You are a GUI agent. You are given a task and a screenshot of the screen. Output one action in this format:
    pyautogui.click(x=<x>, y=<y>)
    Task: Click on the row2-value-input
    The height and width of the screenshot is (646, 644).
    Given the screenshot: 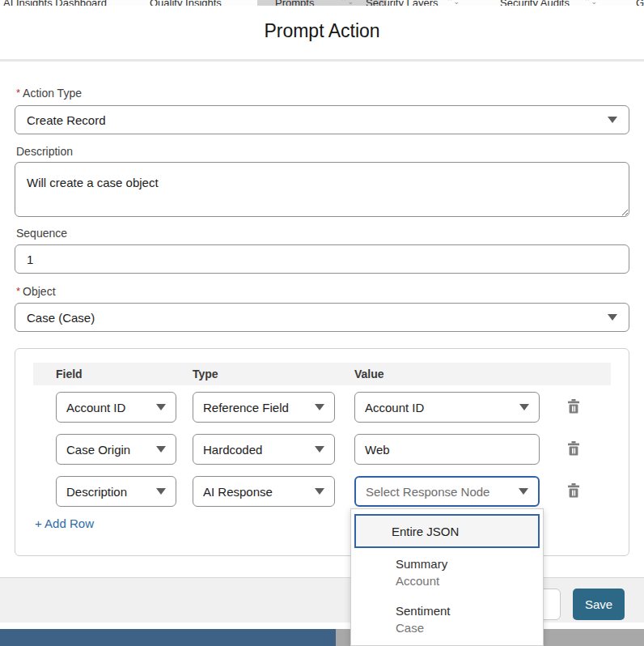 What is the action you would take?
    pyautogui.click(x=447, y=450)
    